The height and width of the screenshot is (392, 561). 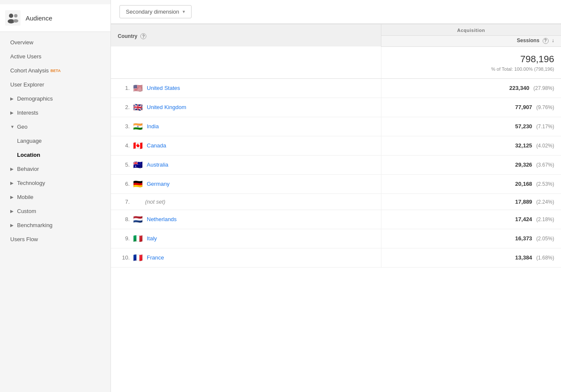 What do you see at coordinates (158, 184) in the screenshot?
I see `country-link: Germany` at bounding box center [158, 184].